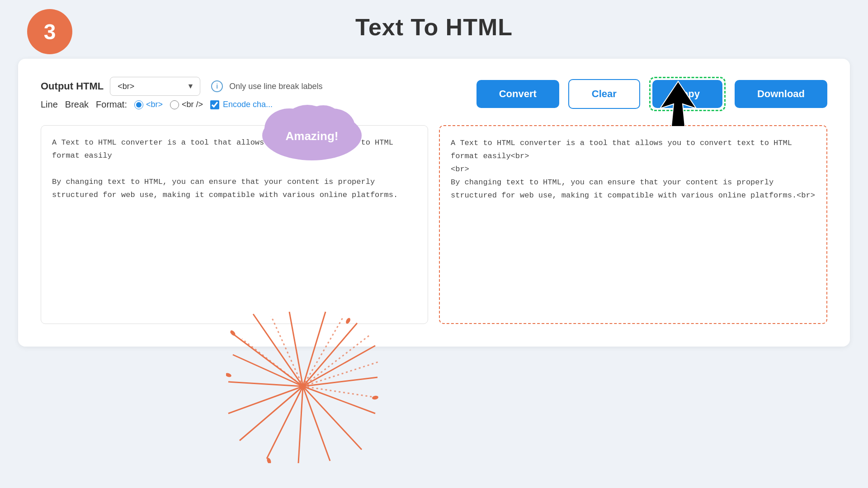 The width and height of the screenshot is (868, 488). What do you see at coordinates (186, 105) in the screenshot?
I see `radio-br-slash-option: <br />` at bounding box center [186, 105].